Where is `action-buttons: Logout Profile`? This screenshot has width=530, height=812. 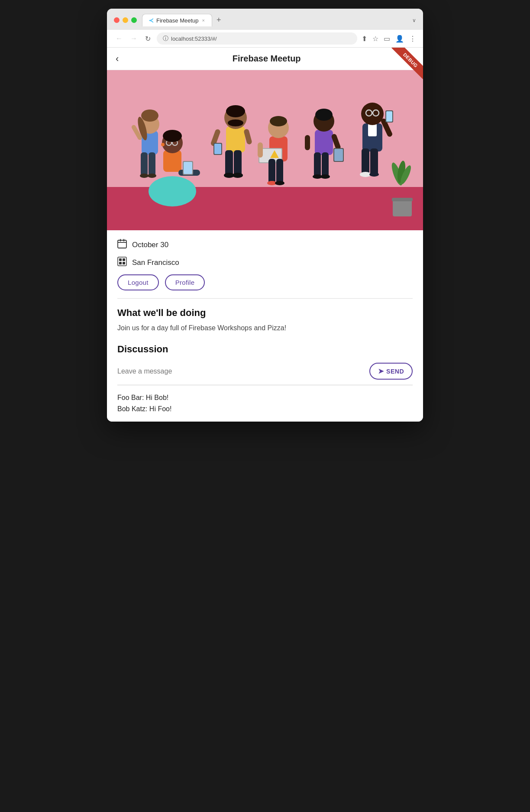 action-buttons: Logout Profile is located at coordinates (265, 282).